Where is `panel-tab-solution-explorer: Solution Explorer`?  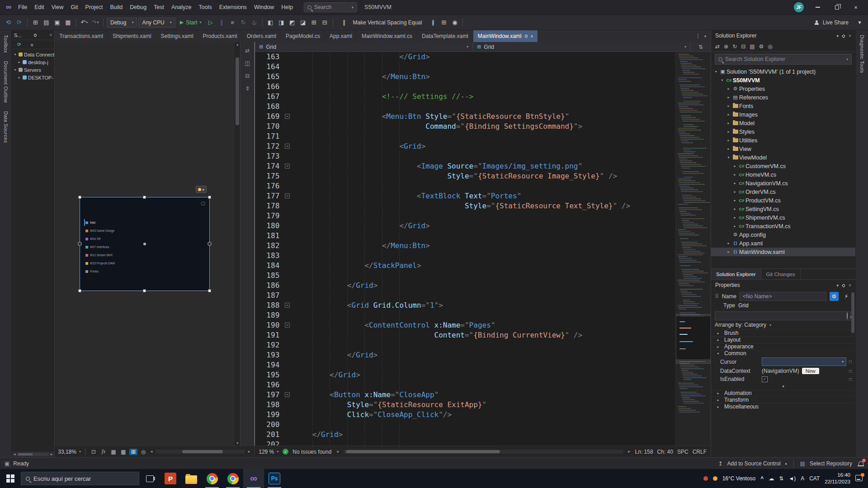
panel-tab-solution-explorer: Solution Explorer is located at coordinates (736, 274).